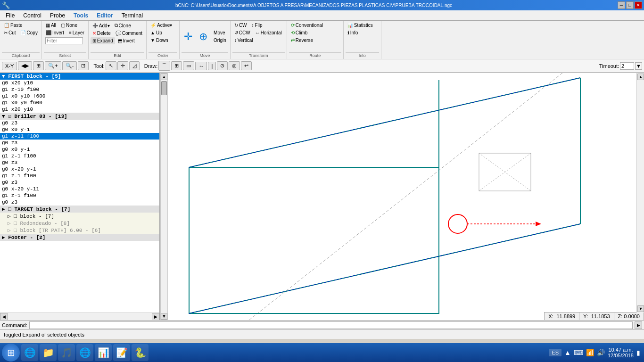 This screenshot has height=362, width=644. Describe the element at coordinates (48, 353) in the screenshot. I see `taskbar-folder: 📁` at that location.